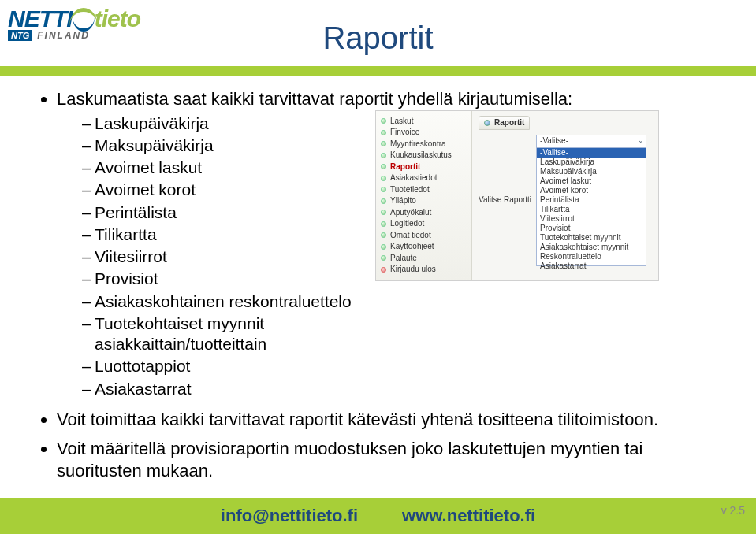  Describe the element at coordinates (223, 389) in the screenshot. I see `report-type-item: Asiakastarrat` at that location.